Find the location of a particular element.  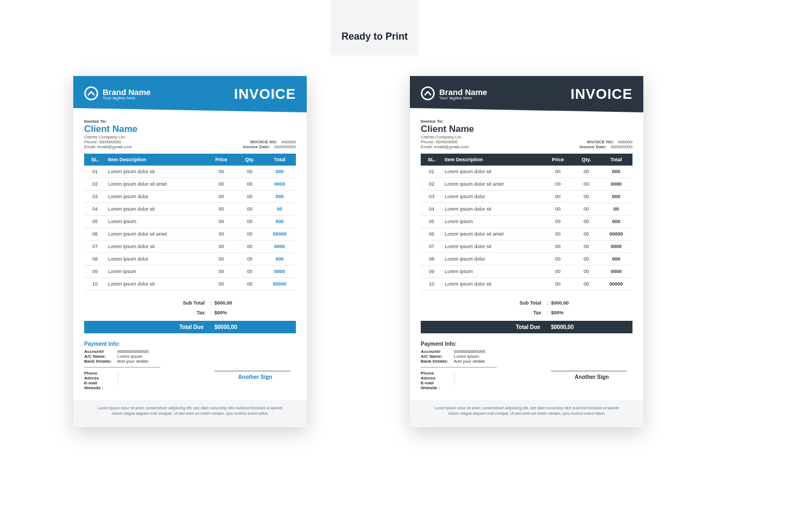

payment-row: Website : is located at coordinates (190, 388).